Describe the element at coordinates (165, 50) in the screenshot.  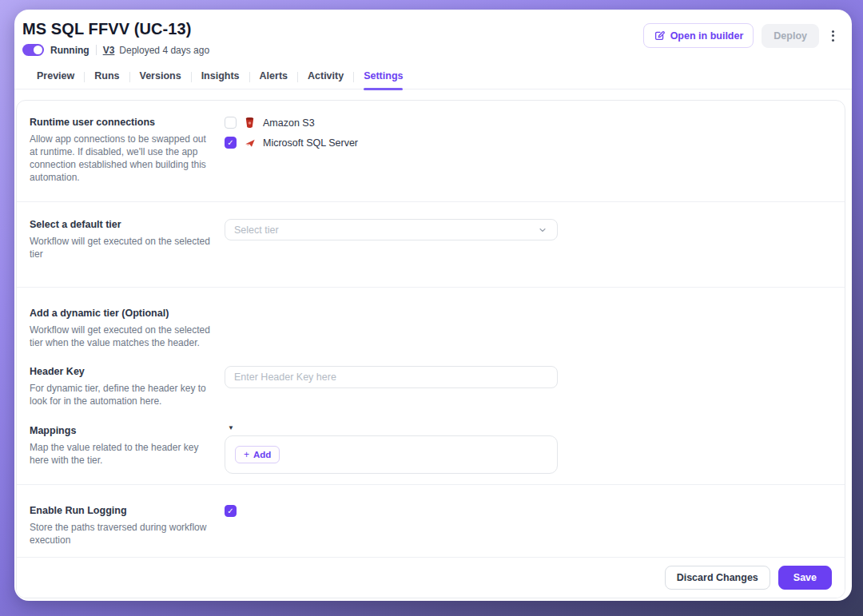
I see `deployed-text: Deployed 4 days ago` at that location.